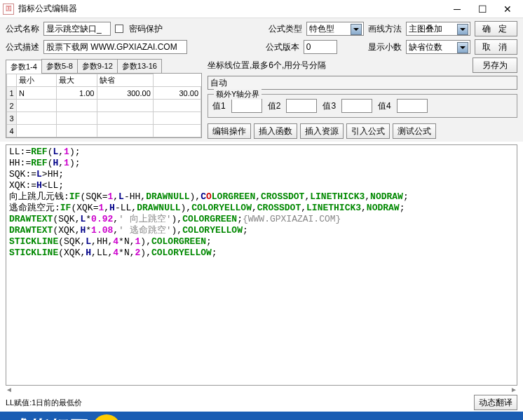 Image resolution: width=523 pixels, height=420 pixels. I want to click on banner-url: www.9m8.cn, so click(457, 419).